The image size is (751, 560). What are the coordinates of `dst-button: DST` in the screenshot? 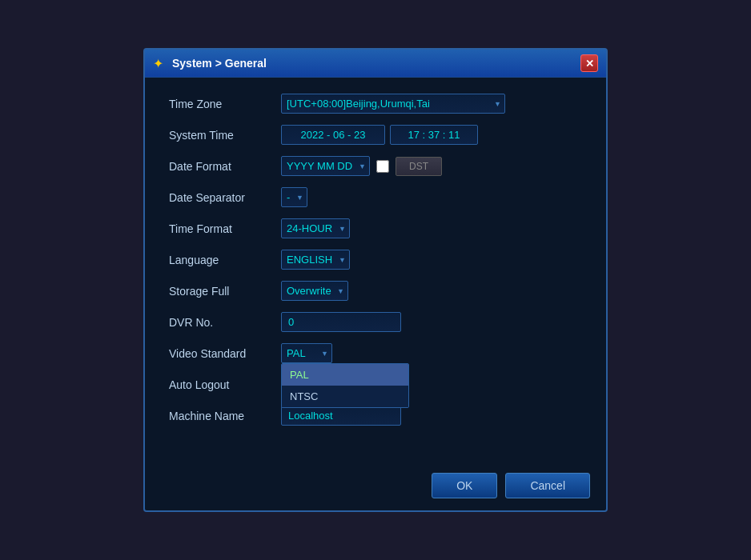 It's located at (419, 166).